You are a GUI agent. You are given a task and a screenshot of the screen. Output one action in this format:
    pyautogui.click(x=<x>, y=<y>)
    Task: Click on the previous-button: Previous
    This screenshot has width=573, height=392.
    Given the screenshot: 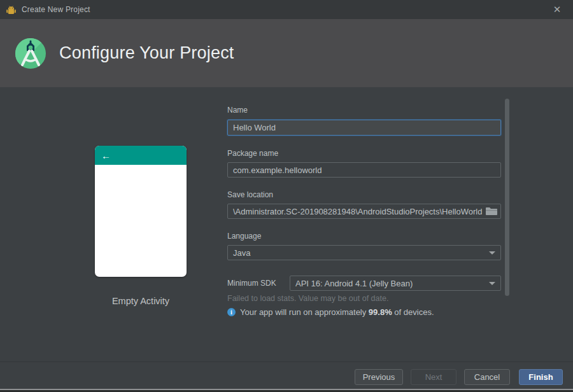 What is the action you would take?
    pyautogui.click(x=379, y=377)
    